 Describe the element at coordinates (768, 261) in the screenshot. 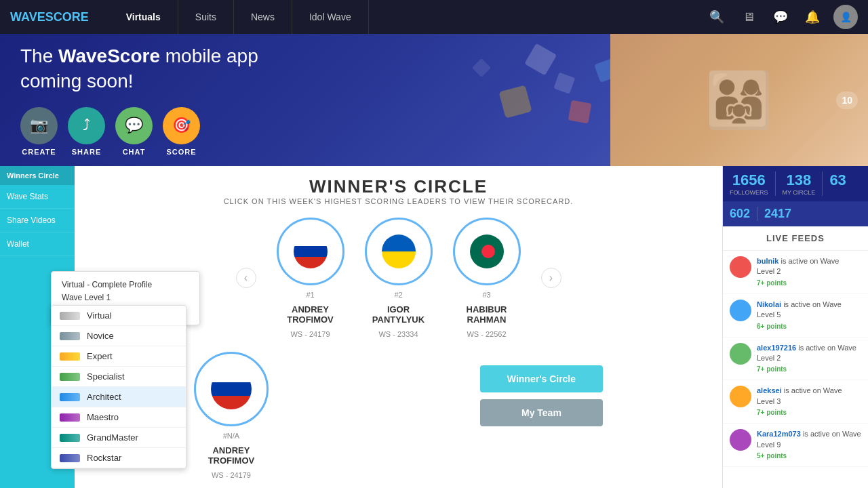

I see `feed-user-1: bulnik` at that location.